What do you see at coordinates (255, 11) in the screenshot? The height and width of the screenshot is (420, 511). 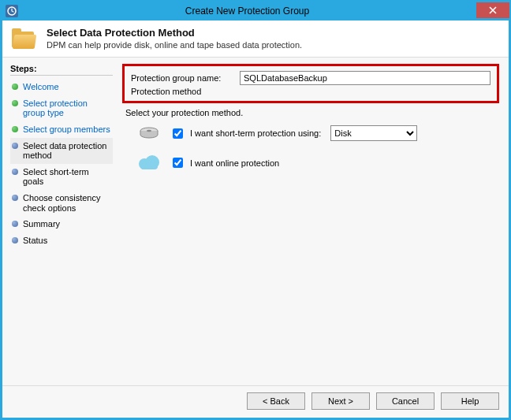 I see `titlebar: Create New Protection Group` at bounding box center [255, 11].